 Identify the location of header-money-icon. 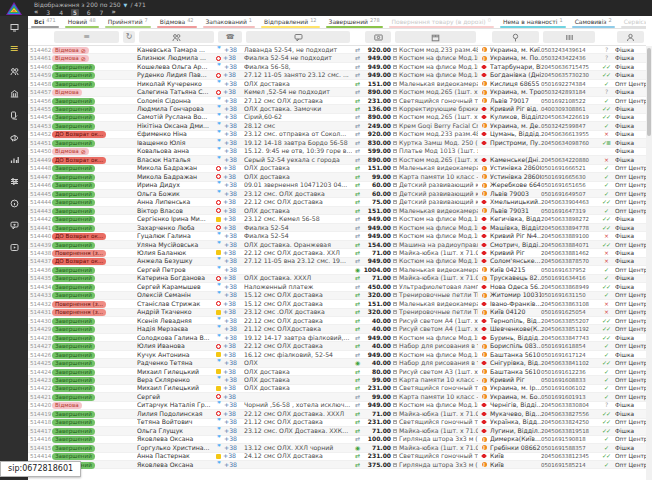
(378, 37).